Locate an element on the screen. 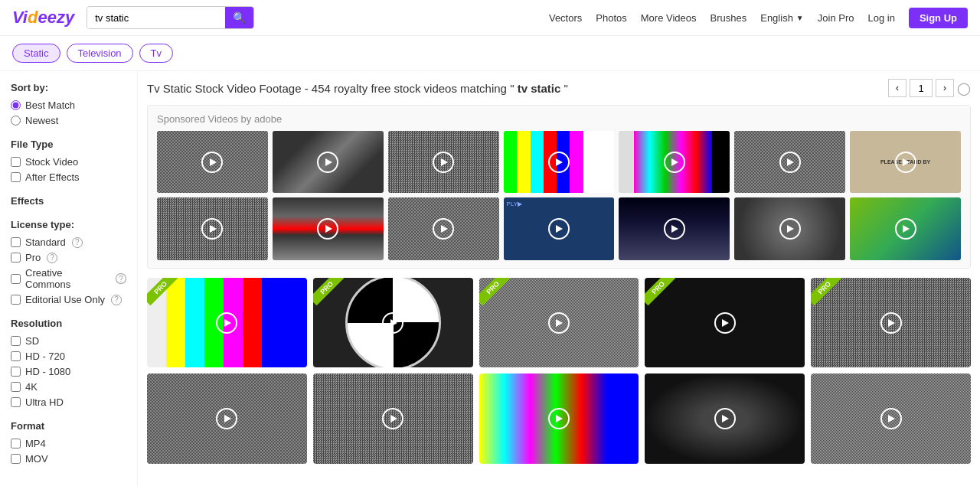 Image resolution: width=980 pixels, height=486 pixels. filter-mov: MOV is located at coordinates (69, 459).